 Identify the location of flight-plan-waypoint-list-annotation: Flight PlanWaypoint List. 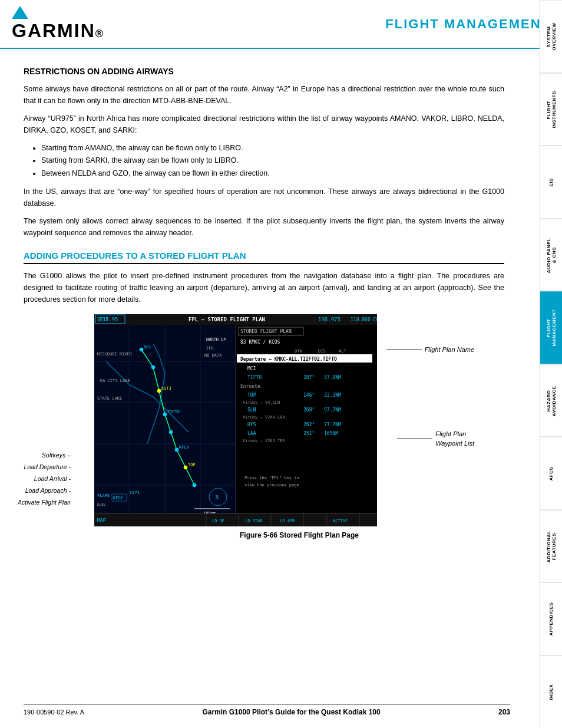
(436, 439).